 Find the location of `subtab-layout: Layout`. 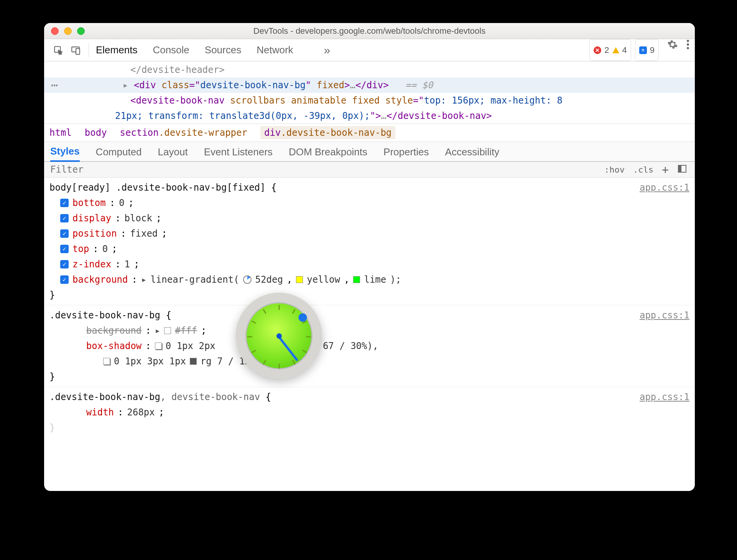

subtab-layout: Layout is located at coordinates (173, 153).